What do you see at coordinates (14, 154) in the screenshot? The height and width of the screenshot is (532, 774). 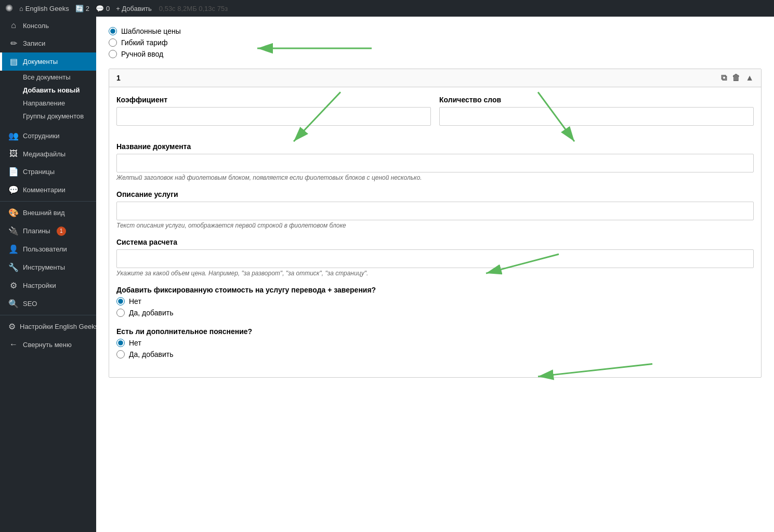 I see `mediafaily-icon: 🖼` at bounding box center [14, 154].